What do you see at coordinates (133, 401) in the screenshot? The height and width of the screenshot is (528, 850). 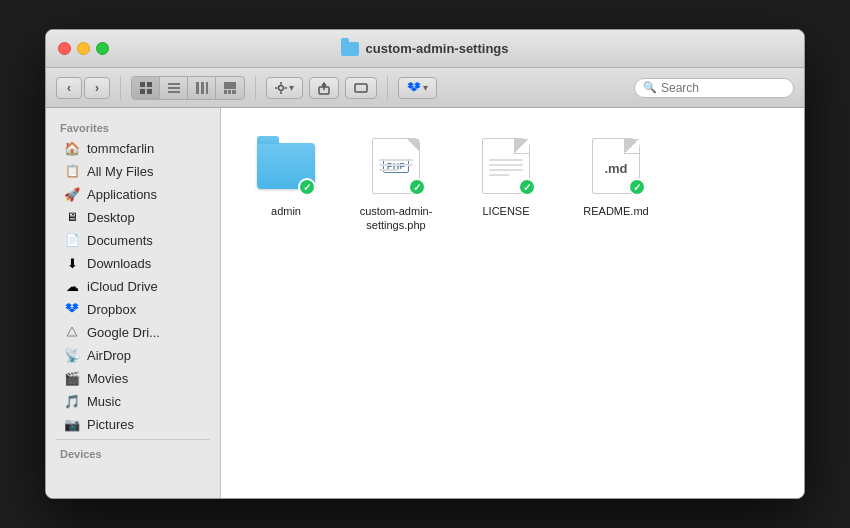 I see `sidebar-item-music: 🎵 Music` at bounding box center [133, 401].